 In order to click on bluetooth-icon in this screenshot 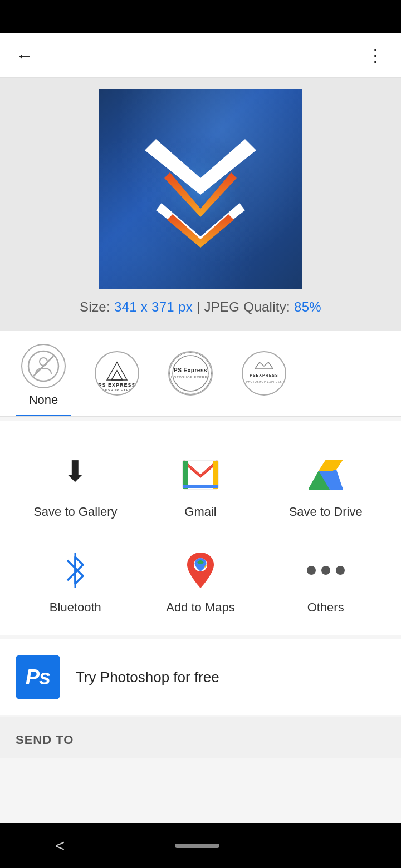, I will do `click(75, 570)`.